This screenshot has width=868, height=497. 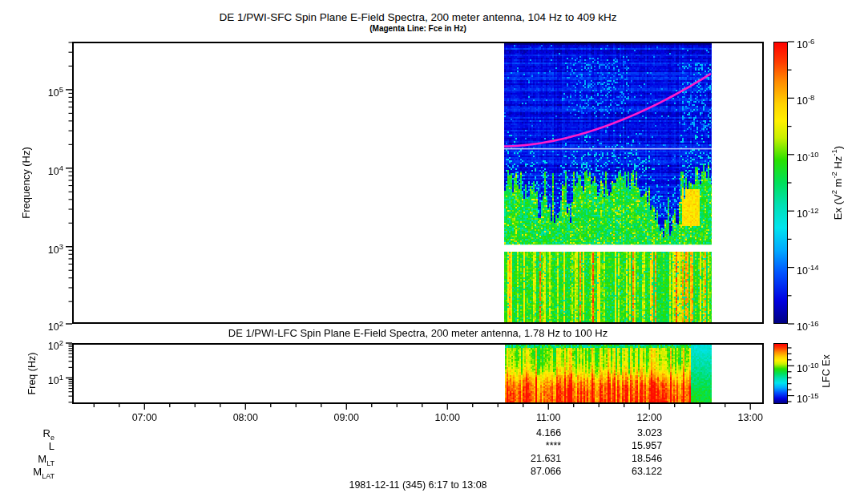 I want to click on sfc-y-tick-label: 102, so click(x=35, y=325).